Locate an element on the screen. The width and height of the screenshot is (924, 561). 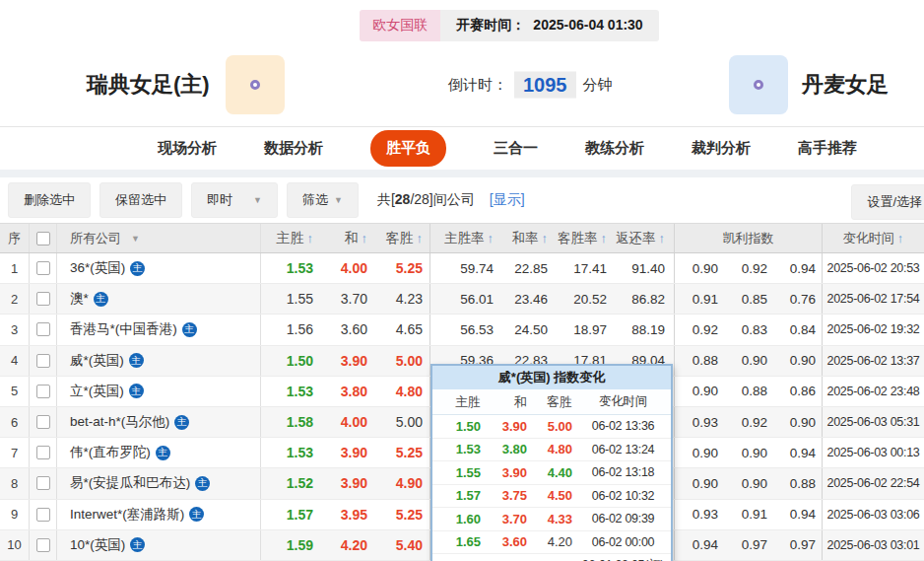
company-cell: bet-at-h*(马尔他)主 is located at coordinates (160, 422).